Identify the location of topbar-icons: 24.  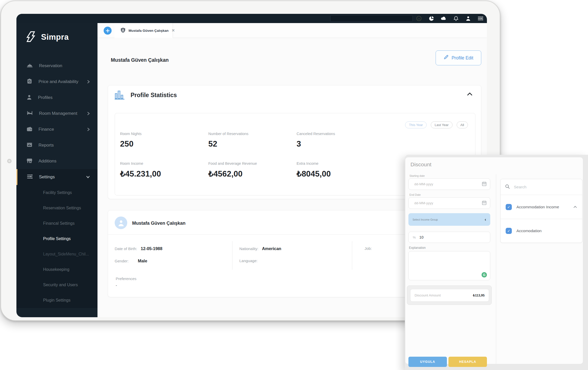
(450, 18).